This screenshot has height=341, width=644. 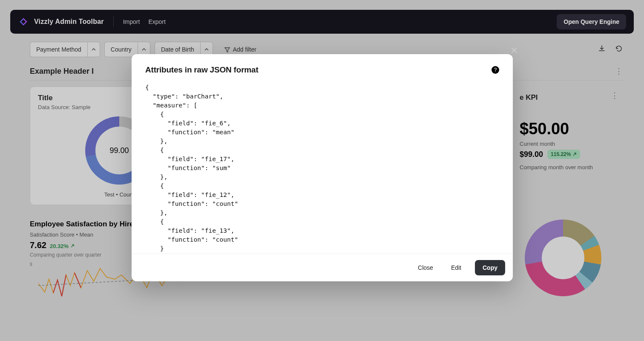 What do you see at coordinates (514, 51) in the screenshot?
I see `close-icon` at bounding box center [514, 51].